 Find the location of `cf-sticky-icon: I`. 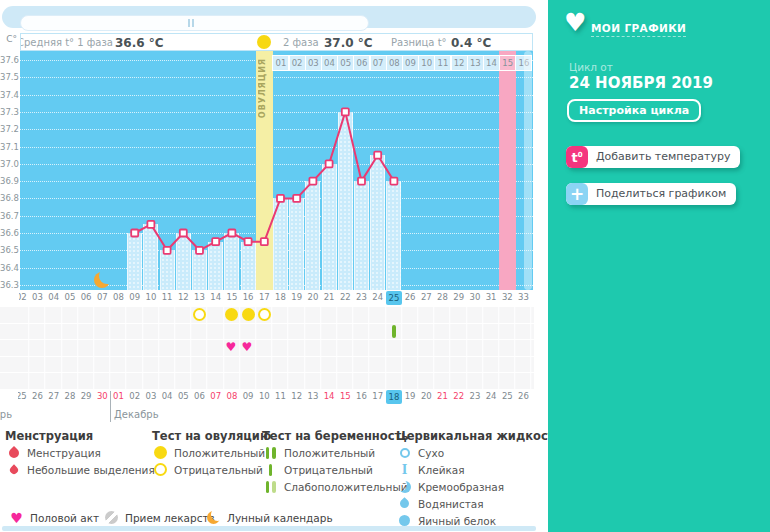

cf-sticky-icon: I is located at coordinates (404, 470).